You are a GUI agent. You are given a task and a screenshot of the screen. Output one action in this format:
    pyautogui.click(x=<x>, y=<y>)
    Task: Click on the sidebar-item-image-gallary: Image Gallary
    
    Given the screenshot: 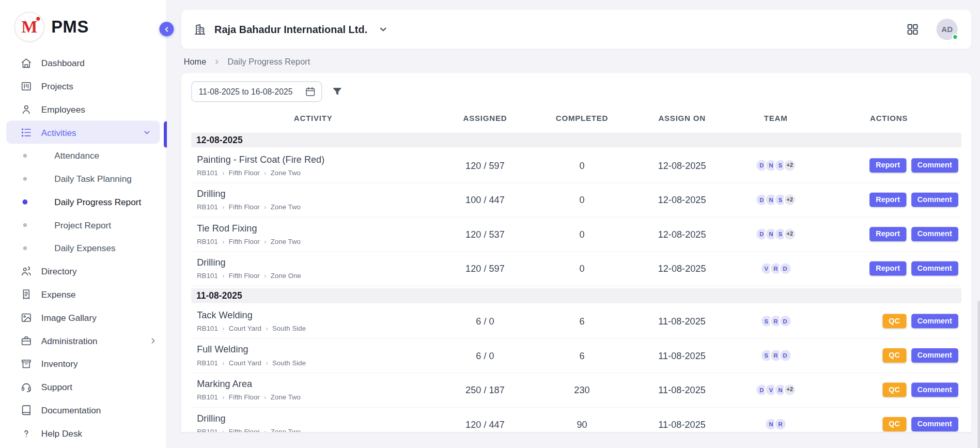 What is the action you would take?
    pyautogui.click(x=83, y=317)
    